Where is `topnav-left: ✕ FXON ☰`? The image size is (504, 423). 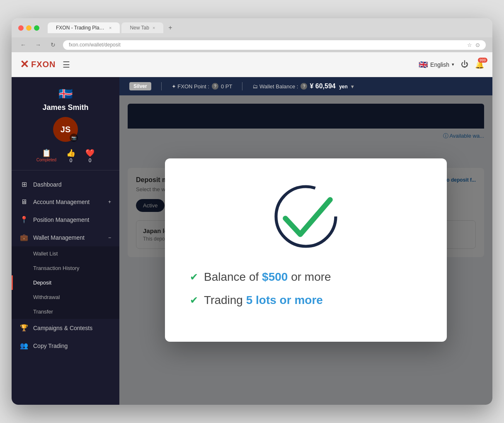
topnav-left: ✕ FXON ☰ is located at coordinates (45, 65).